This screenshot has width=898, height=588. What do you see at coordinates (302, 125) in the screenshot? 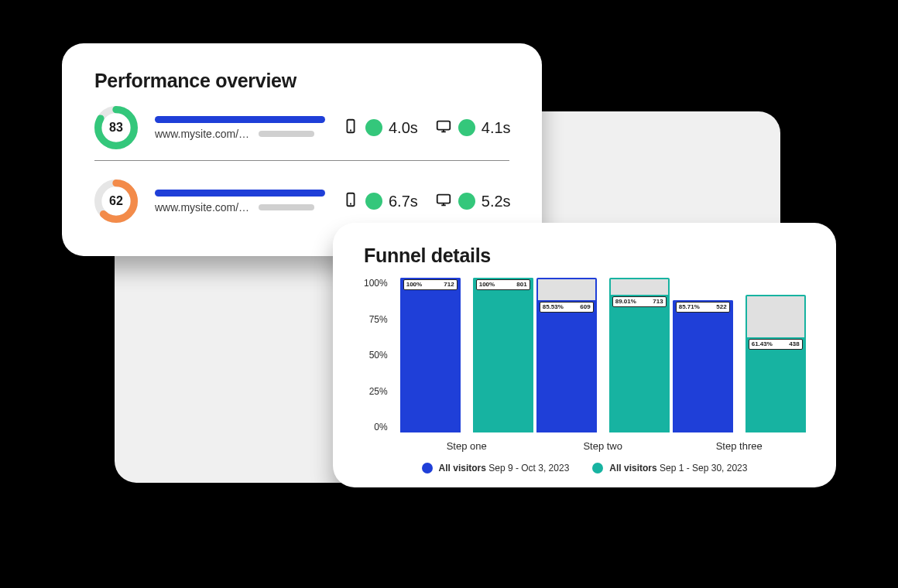
I see `performance-row: 83 www.mysite.com/… 4.0s` at bounding box center [302, 125].